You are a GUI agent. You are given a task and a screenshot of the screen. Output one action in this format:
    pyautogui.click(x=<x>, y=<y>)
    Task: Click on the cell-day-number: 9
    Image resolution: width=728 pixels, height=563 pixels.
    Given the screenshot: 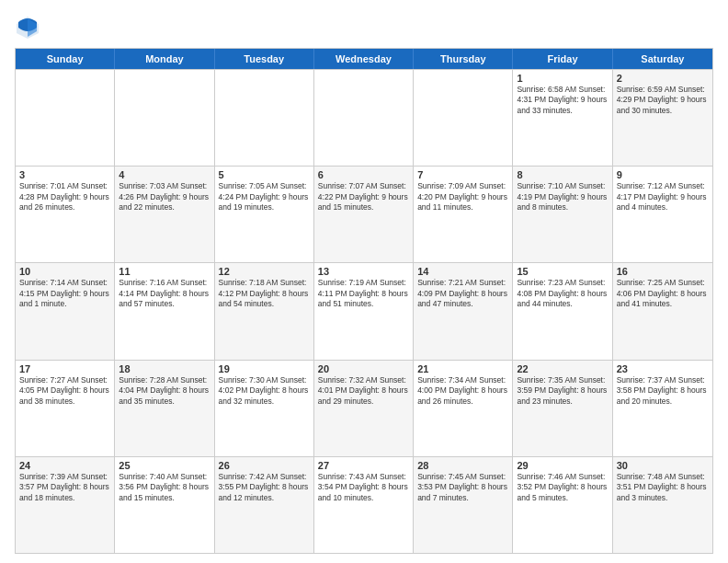 What is the action you would take?
    pyautogui.click(x=663, y=175)
    